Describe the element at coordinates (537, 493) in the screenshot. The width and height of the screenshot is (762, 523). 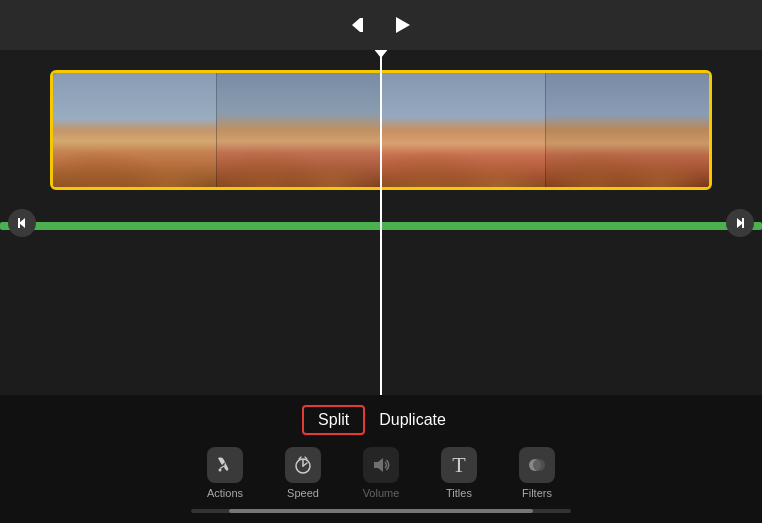
I see `filters-label: Filters` at that location.